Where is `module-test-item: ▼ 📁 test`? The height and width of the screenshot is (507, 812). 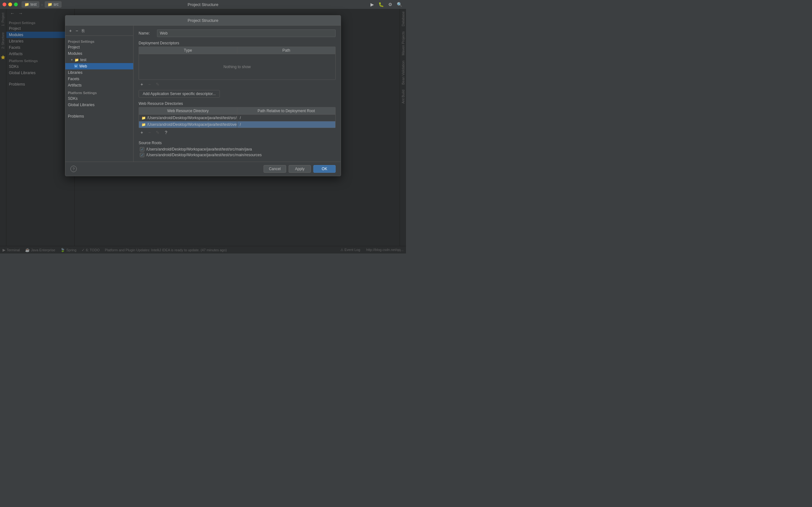
module-test-item: ▼ 📁 test is located at coordinates (99, 60).